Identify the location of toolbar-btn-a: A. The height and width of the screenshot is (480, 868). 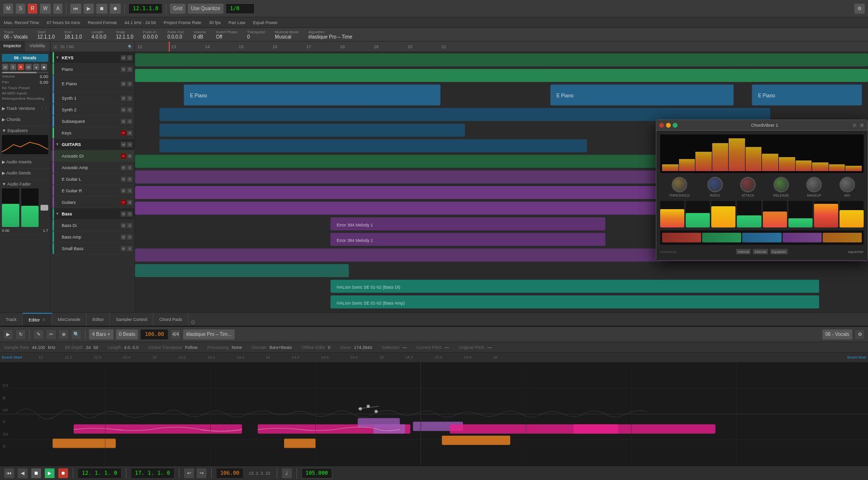
(58, 9).